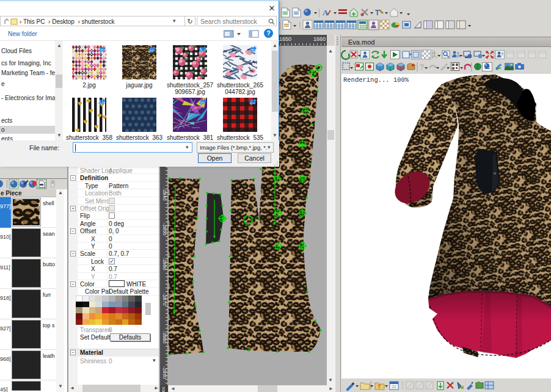 This screenshot has height=392, width=551. I want to click on svg-text: -2850, so click(165, 230).